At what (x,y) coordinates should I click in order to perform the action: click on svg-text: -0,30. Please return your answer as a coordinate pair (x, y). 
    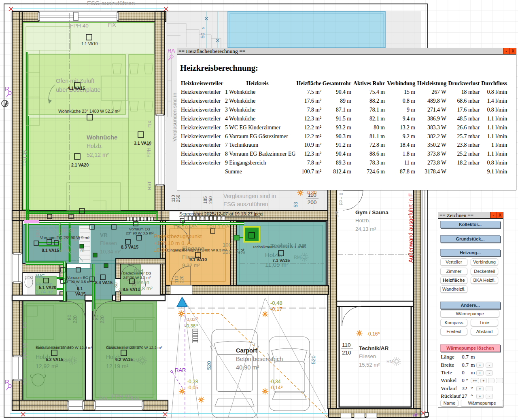
    Looking at the image, I should click on (311, 193).